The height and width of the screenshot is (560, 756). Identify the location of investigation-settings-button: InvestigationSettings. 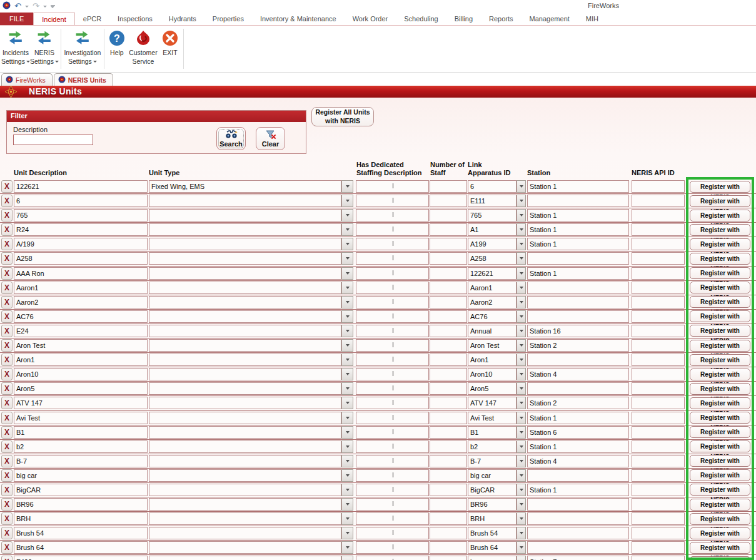
(83, 48).